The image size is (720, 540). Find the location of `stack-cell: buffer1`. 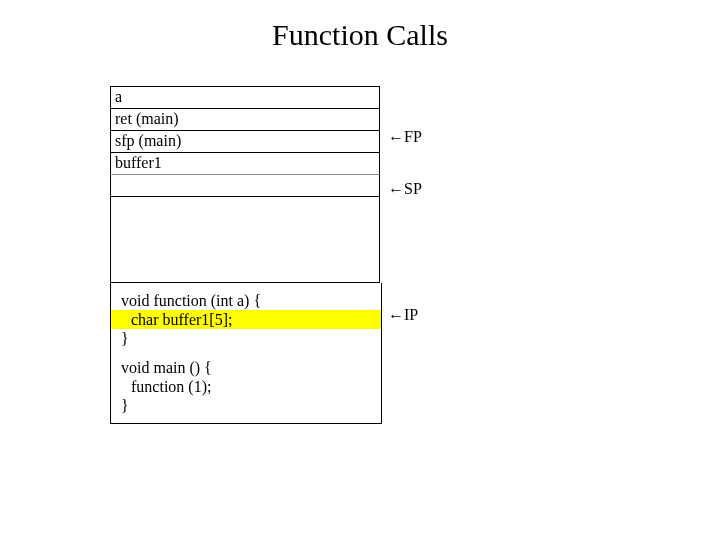

stack-cell: buffer1 is located at coordinates (246, 164).